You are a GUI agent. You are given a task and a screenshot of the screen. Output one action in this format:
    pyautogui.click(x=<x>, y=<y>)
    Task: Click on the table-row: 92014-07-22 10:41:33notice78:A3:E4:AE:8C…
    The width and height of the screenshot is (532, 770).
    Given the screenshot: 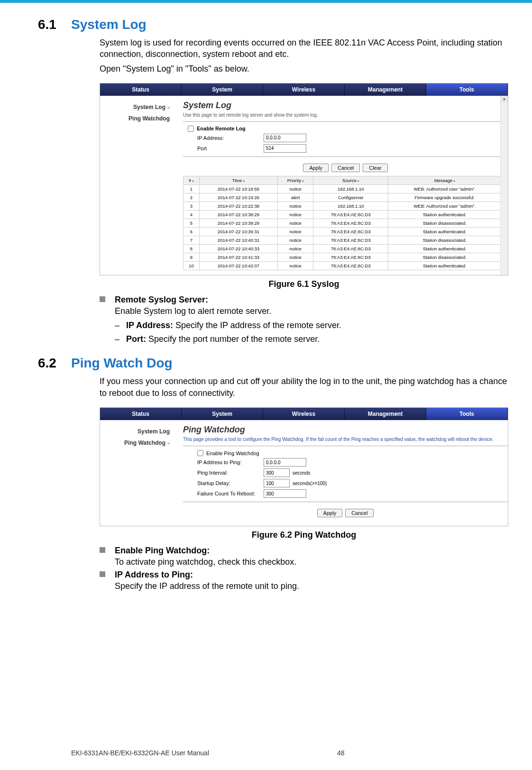 What is the action you would take?
    pyautogui.click(x=342, y=257)
    